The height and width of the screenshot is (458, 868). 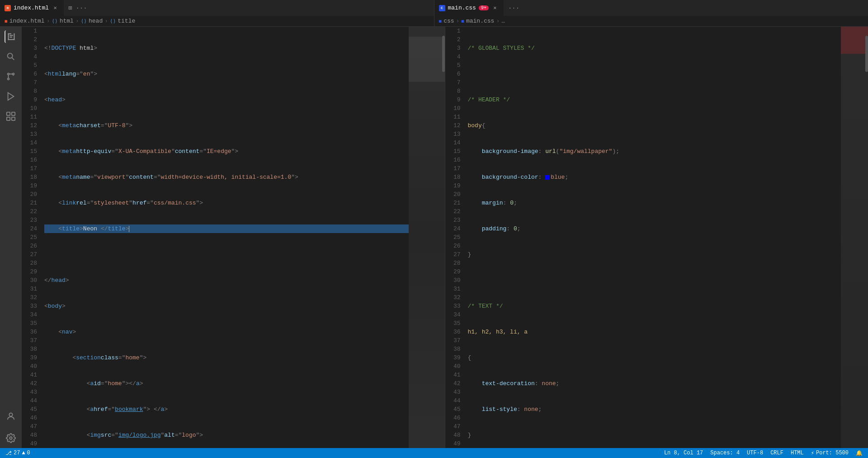 I want to click on html-line-14: <a id="home"></a>, so click(x=226, y=384).